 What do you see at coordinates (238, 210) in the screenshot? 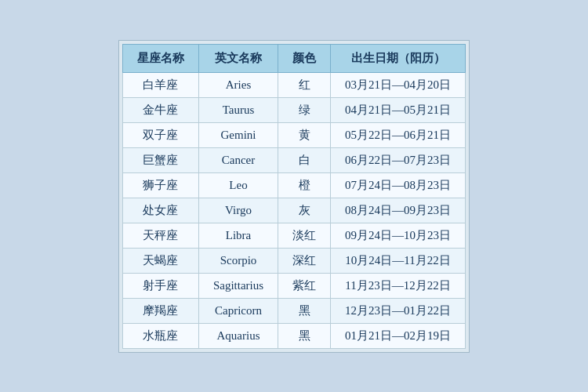
I see `cell-english-name: Virgo` at bounding box center [238, 210].